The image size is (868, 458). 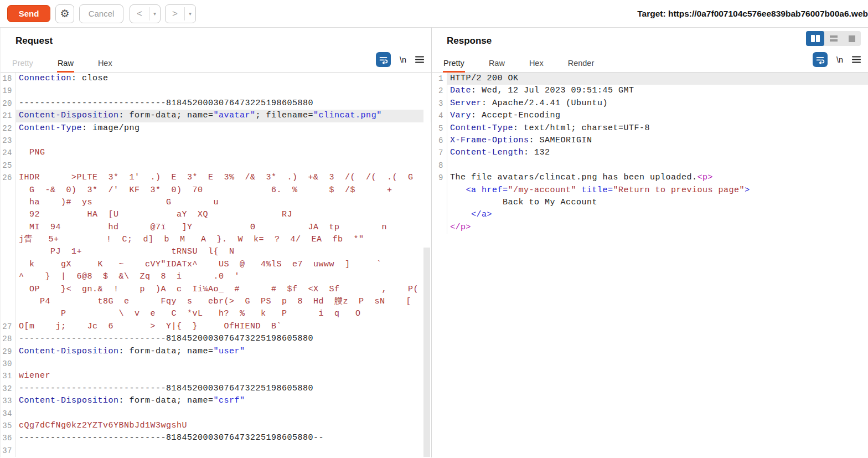 I want to click on line-number: 19, so click(x=8, y=91).